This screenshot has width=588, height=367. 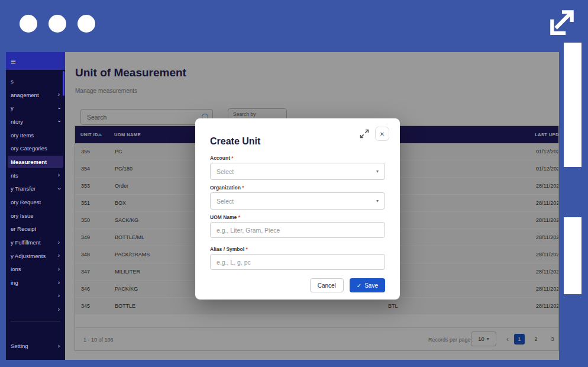 What do you see at coordinates (298, 158) in the screenshot?
I see `account-label: Account *` at bounding box center [298, 158].